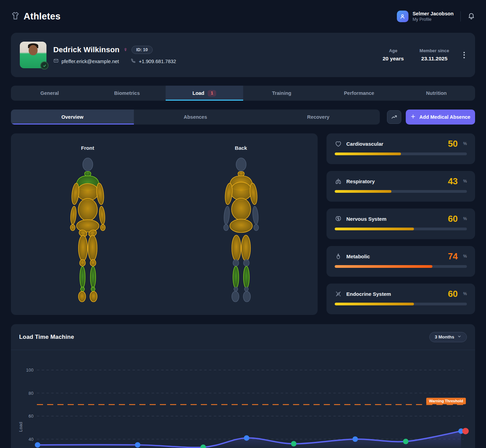 The height and width of the screenshot is (448, 486). What do you see at coordinates (464, 55) in the screenshot?
I see `more-options-kebab-icon` at bounding box center [464, 55].